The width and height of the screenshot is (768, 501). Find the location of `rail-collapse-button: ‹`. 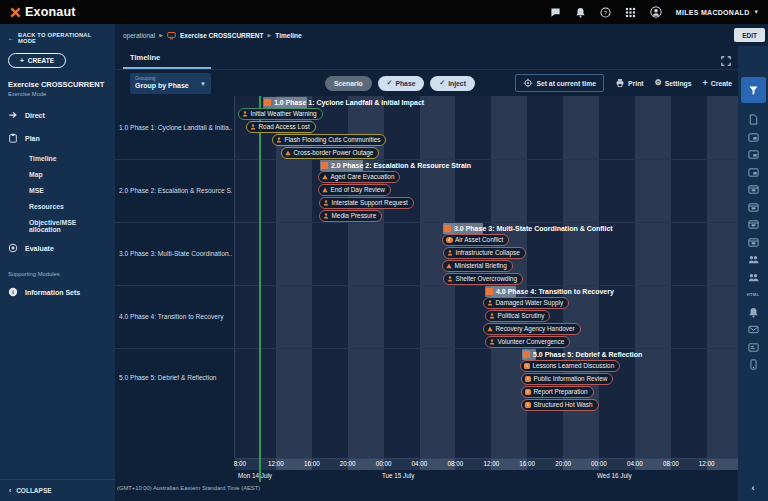

rail-collapse-button: ‹ is located at coordinates (754, 488).